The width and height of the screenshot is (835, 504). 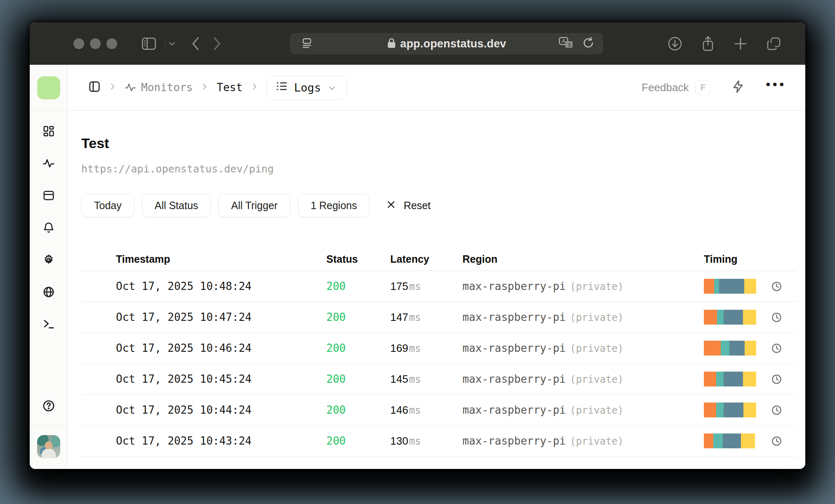 What do you see at coordinates (564, 41) in the screenshot?
I see `svg-text: A` at bounding box center [564, 41].